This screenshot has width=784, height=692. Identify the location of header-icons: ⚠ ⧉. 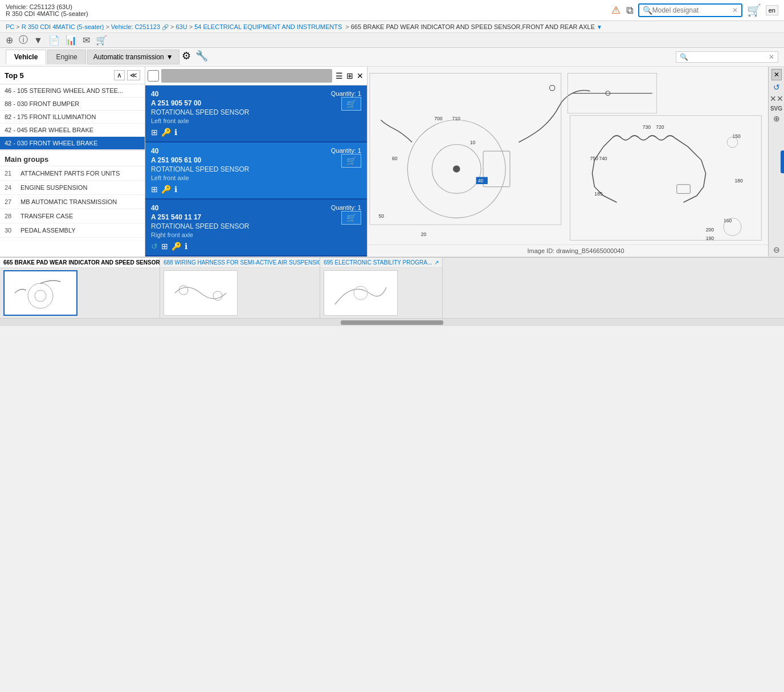
(622, 10).